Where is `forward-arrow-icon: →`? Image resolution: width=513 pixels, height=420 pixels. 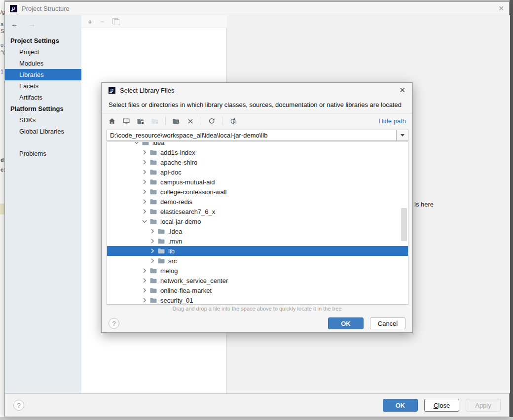
forward-arrow-icon: → is located at coordinates (32, 24).